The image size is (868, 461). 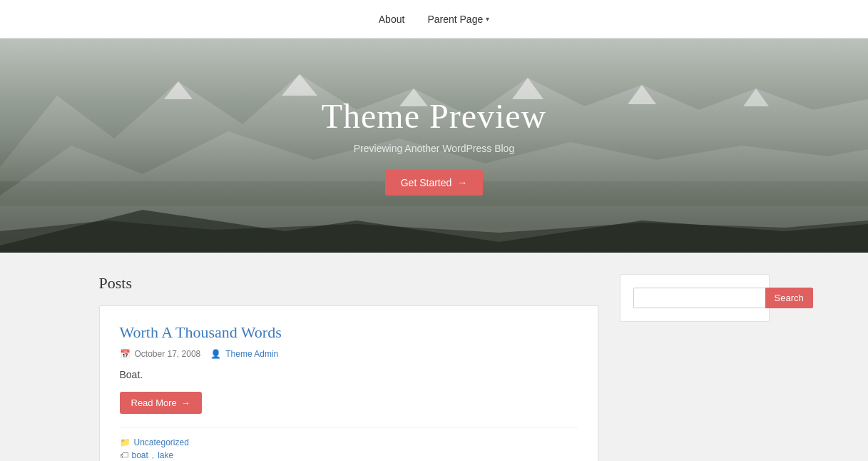 What do you see at coordinates (695, 298) in the screenshot?
I see `sidebar: Search` at bounding box center [695, 298].